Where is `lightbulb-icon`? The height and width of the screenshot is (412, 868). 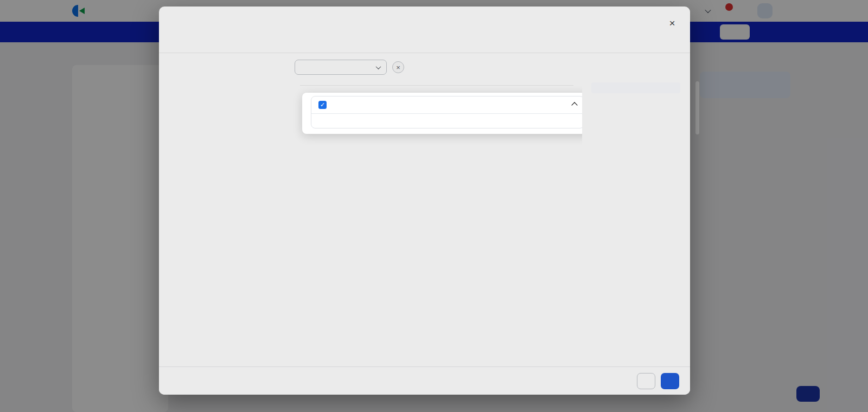 lightbulb-icon is located at coordinates (595, 69).